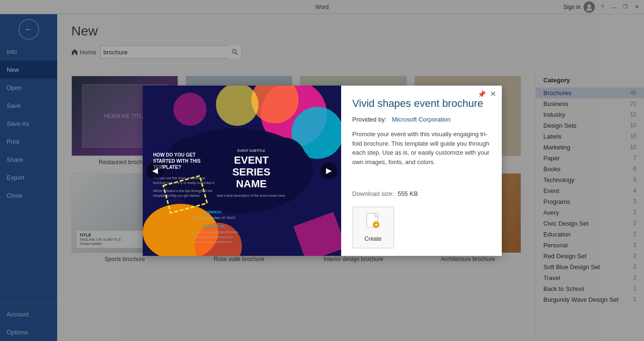 The image size is (644, 341). What do you see at coordinates (214, 218) in the screenshot?
I see `svg-text: 4567 Main St Buffalo, NY 98152` at bounding box center [214, 218].